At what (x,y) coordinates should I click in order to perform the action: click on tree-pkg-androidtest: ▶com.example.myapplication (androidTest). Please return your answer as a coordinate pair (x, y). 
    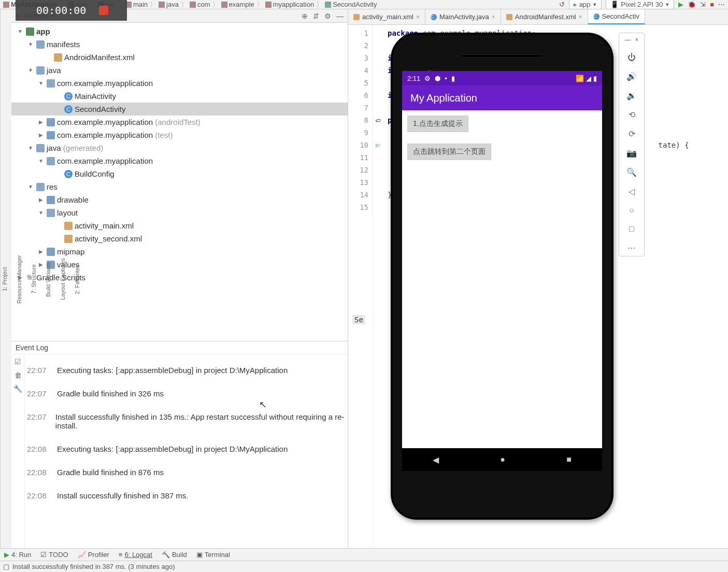
    Looking at the image, I should click on (179, 122).